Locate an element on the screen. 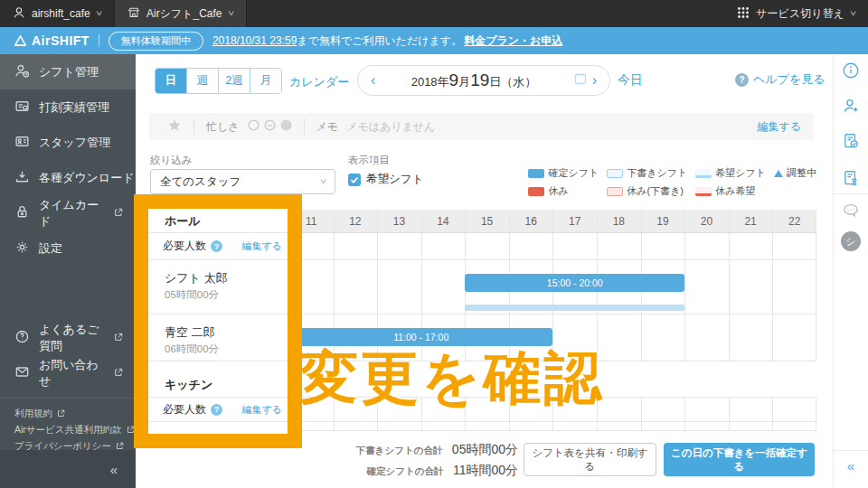  hour-tick: 14 is located at coordinates (443, 221).